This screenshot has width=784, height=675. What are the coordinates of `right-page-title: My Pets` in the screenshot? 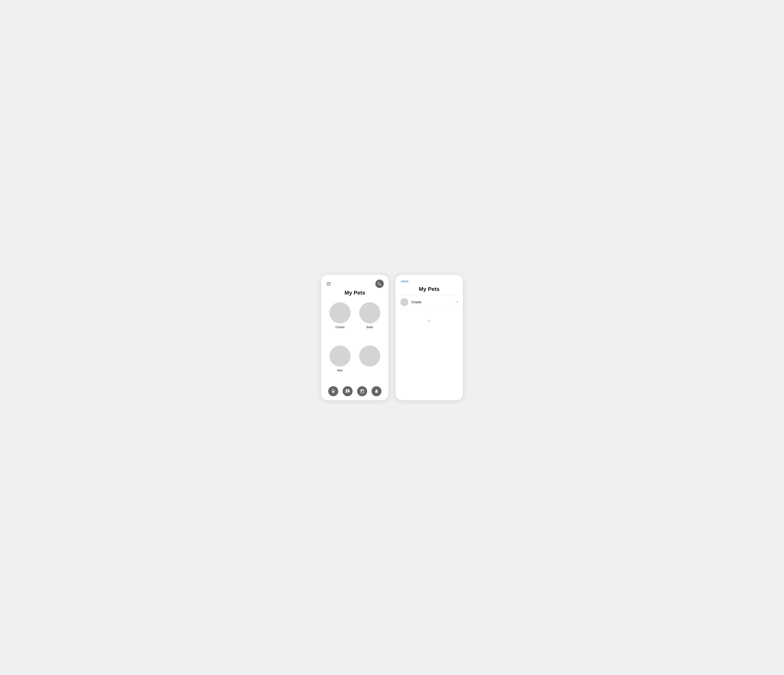 It's located at (429, 289).